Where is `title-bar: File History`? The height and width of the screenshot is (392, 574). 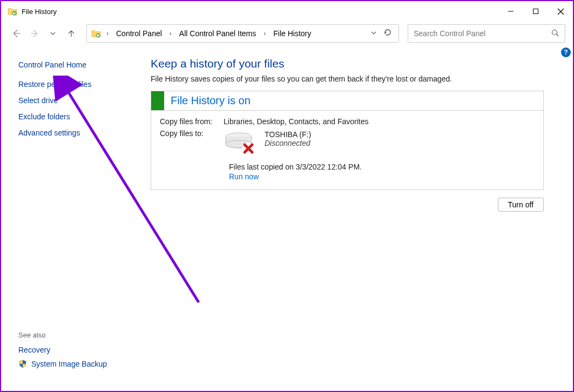 title-bar: File History is located at coordinates (287, 11).